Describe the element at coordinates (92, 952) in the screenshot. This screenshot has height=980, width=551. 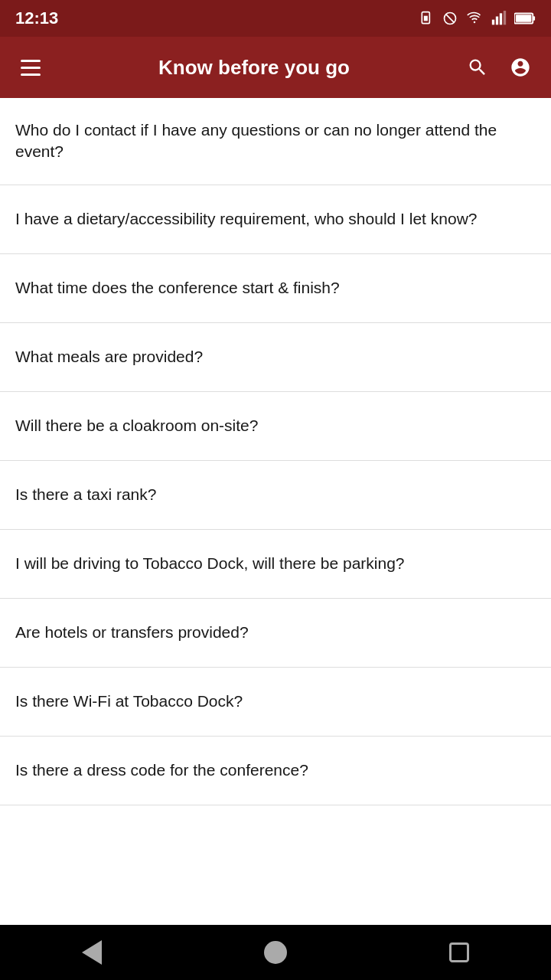
I see `back-icon` at that location.